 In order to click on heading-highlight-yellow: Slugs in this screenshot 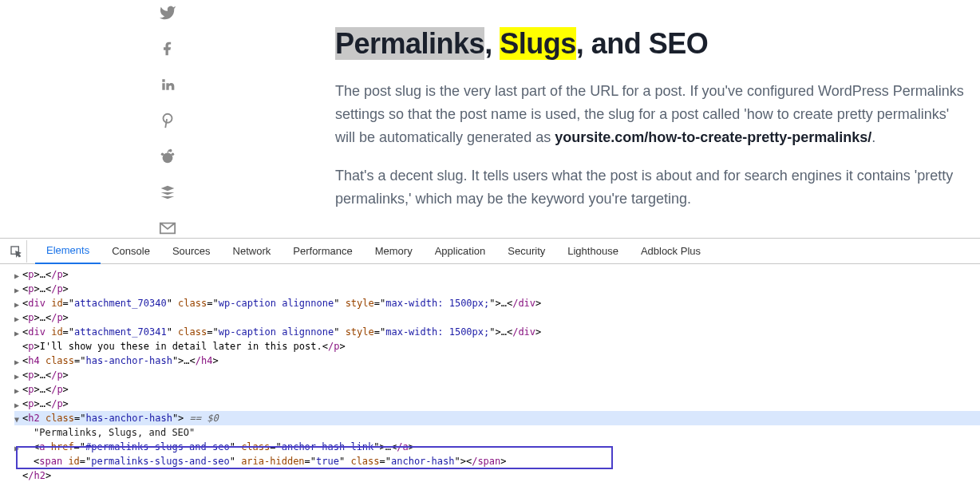, I will do `click(538, 43)`.